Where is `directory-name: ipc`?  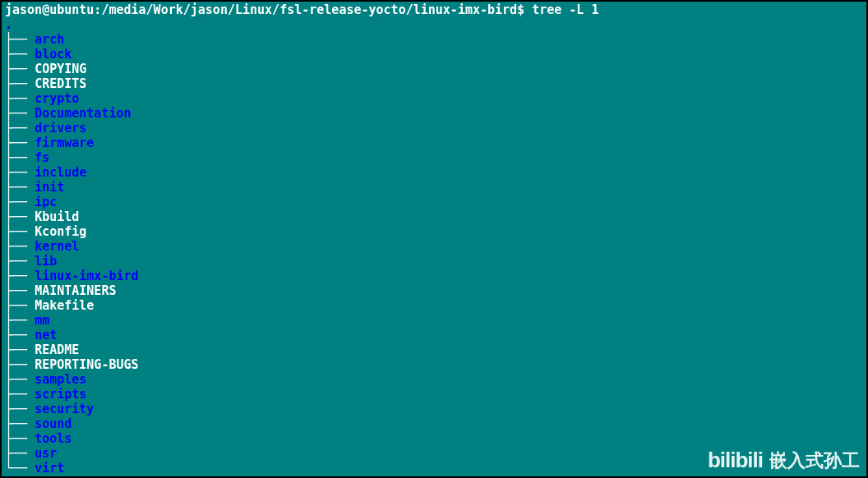 directory-name: ipc is located at coordinates (46, 202).